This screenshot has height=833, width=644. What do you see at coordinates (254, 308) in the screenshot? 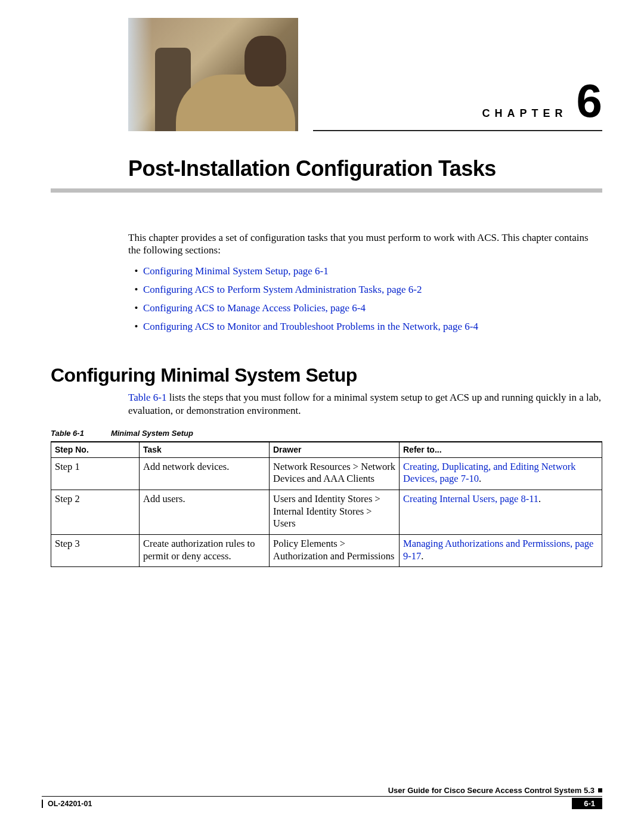
I see `section-link: Configuring ACS to Manage Access Policie…` at bounding box center [254, 308].